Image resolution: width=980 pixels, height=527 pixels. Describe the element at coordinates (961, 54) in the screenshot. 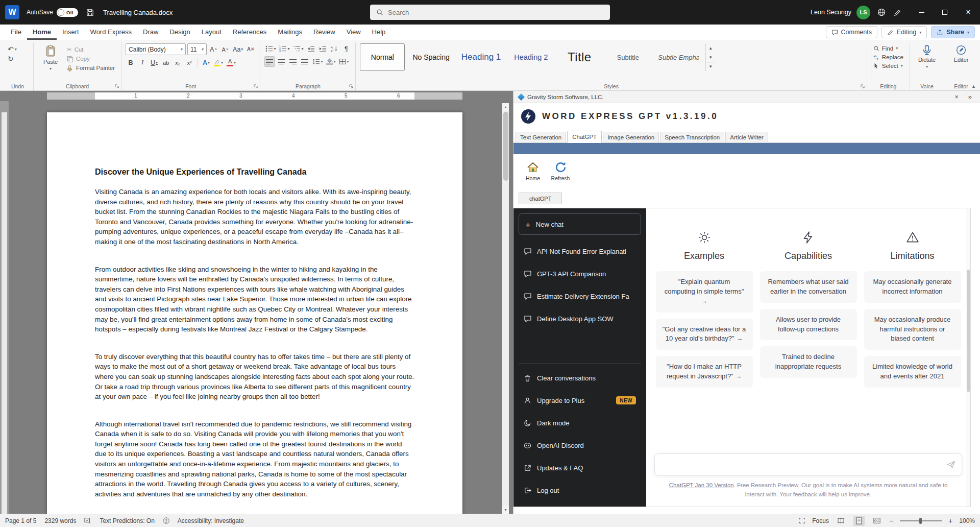

I see `editor-button: Editor` at that location.